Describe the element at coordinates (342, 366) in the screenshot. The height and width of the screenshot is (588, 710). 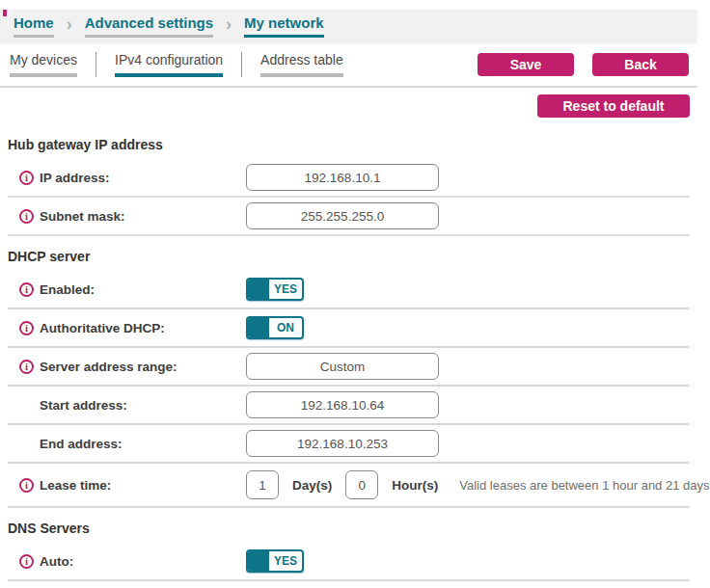
I see `server-address-range-select` at that location.